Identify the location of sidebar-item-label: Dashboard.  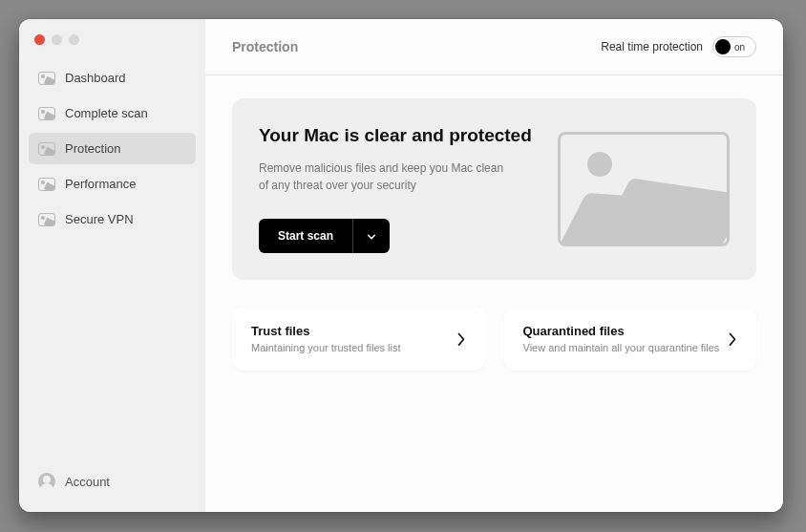
(95, 78).